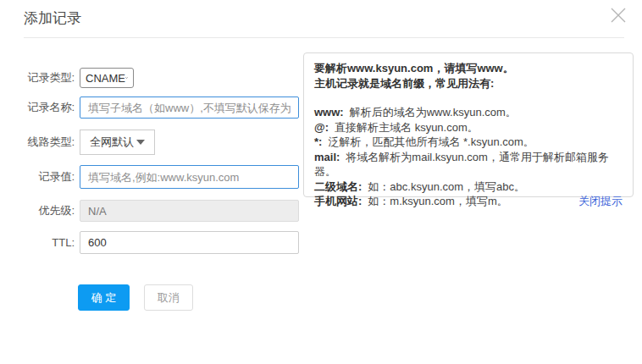 This screenshot has width=642, height=364. I want to click on caret-down-icon, so click(141, 142).